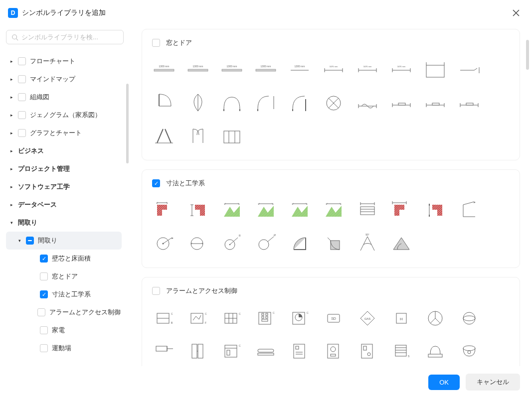 This screenshot has height=397, width=532. Describe the element at coordinates (64, 169) in the screenshot. I see `tree-item: ▸プロジェクト管理` at that location.